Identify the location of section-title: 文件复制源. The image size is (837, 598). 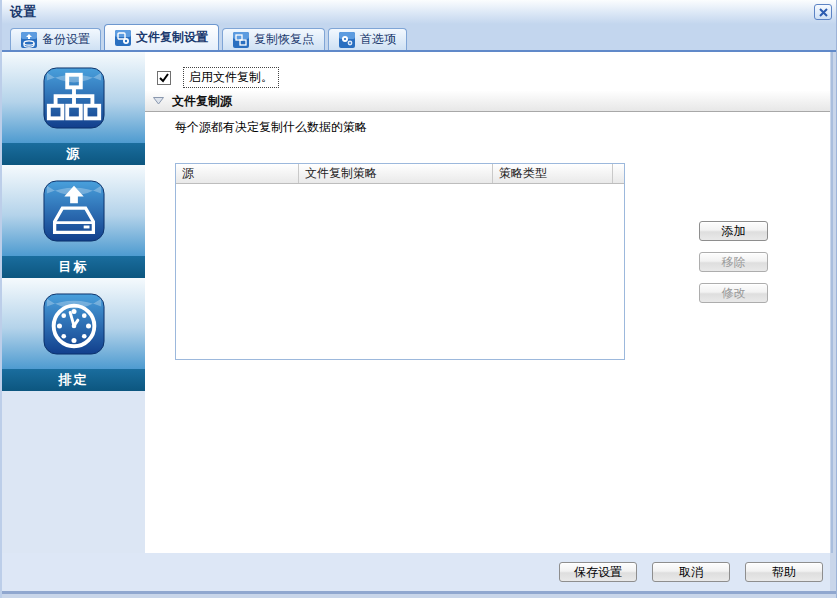
(202, 102).